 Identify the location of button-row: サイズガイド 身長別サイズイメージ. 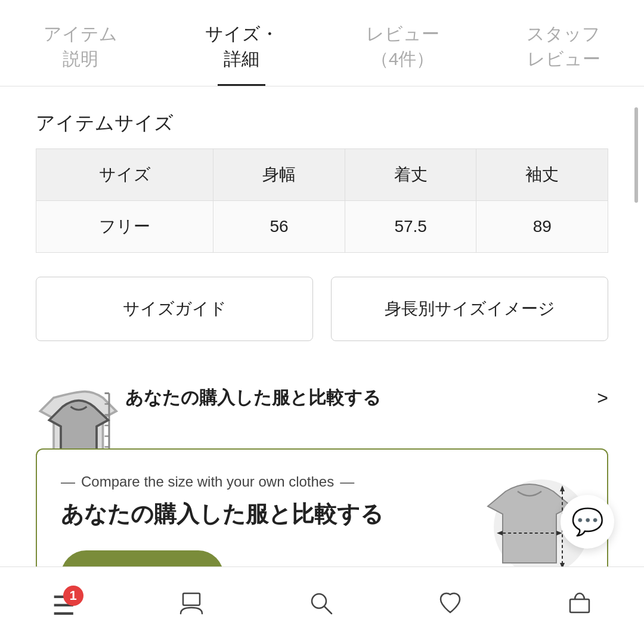
(322, 309).